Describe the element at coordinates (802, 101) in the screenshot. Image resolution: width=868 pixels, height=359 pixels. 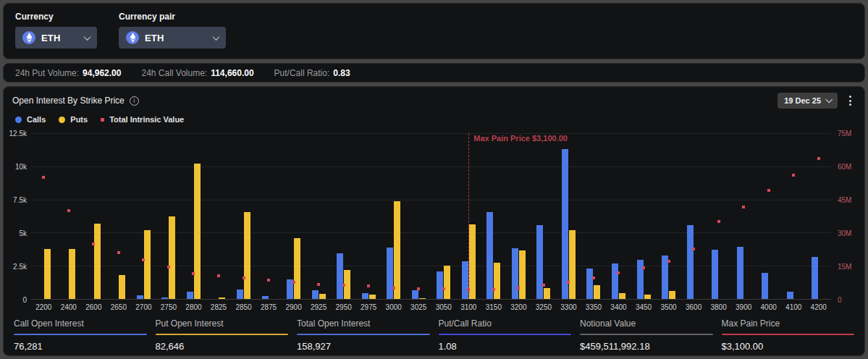
I see `expiry-date-value: 19 Dec 25` at that location.